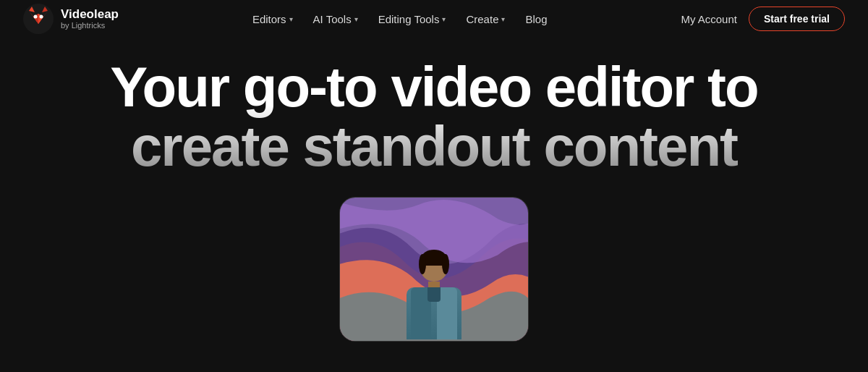 This screenshot has height=372, width=868. What do you see at coordinates (709, 19) in the screenshot?
I see `my-account-link: My Account` at bounding box center [709, 19].